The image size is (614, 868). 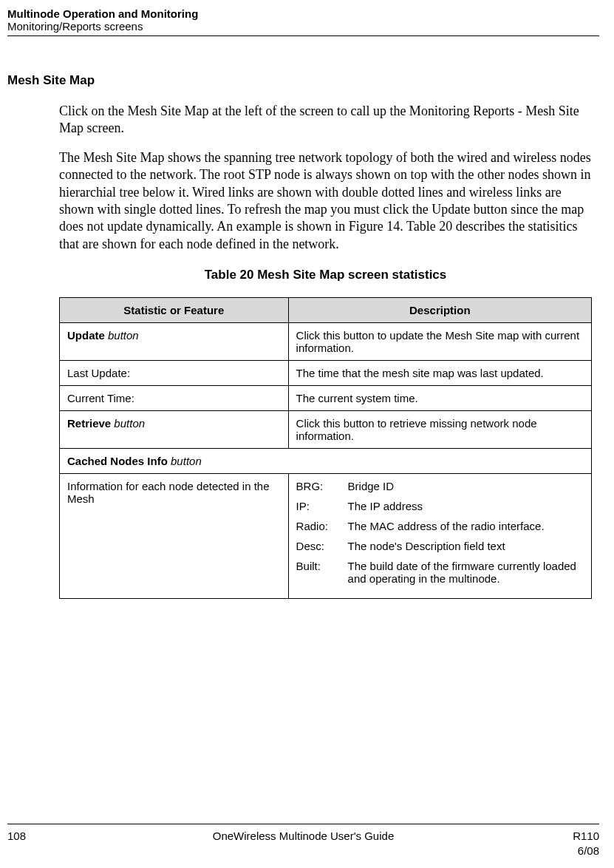 I want to click on table-cell-description: Click this button to retrieve missing ne…, so click(x=440, y=430).